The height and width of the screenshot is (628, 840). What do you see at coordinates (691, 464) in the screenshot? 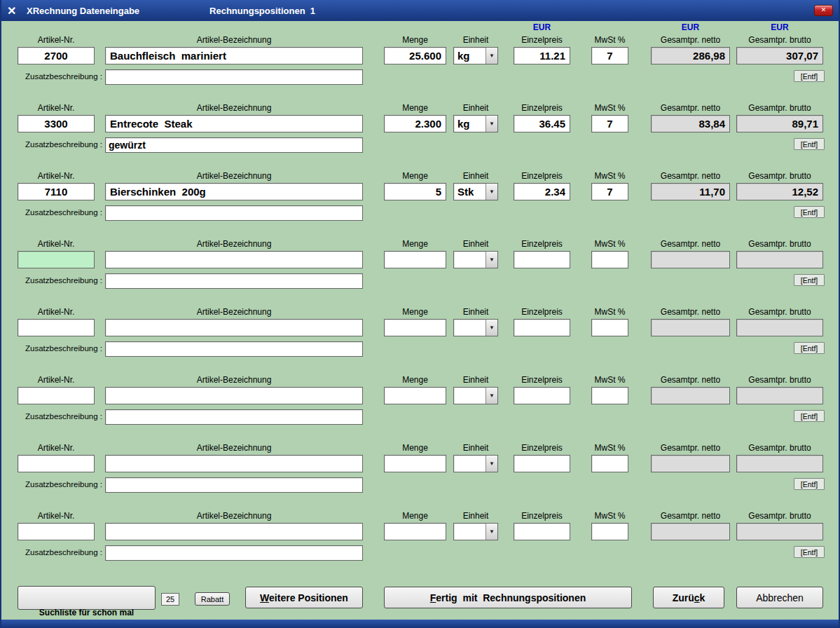
I see `gesamt-netto-field` at bounding box center [691, 464].